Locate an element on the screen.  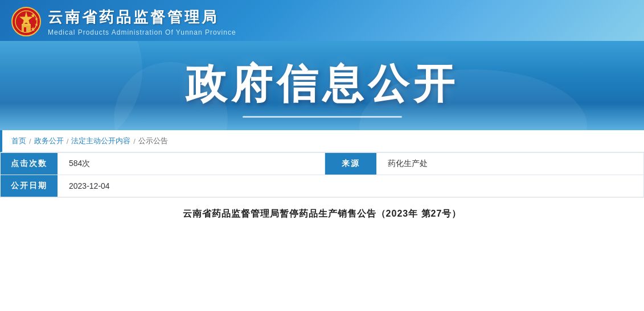
source-label: 来源 is located at coordinates (351, 164).